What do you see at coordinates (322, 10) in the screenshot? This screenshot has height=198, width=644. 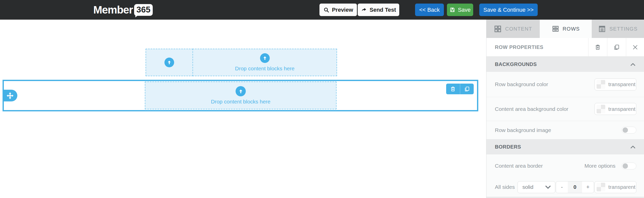 I see `top-bar: Member 365 Preview Send Test << Back Sav…` at bounding box center [322, 10].